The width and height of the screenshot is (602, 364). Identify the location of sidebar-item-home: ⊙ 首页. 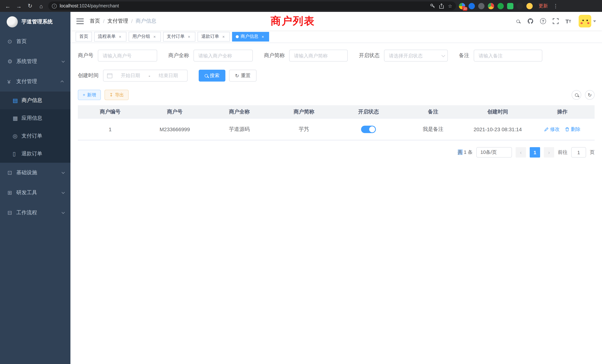
(35, 42).